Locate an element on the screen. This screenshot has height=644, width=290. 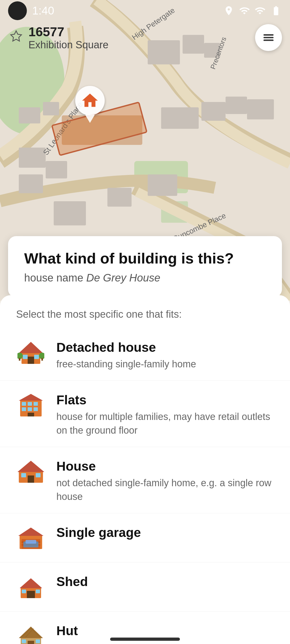
detached-house-desc: free-standing single-family home is located at coordinates (165, 364).